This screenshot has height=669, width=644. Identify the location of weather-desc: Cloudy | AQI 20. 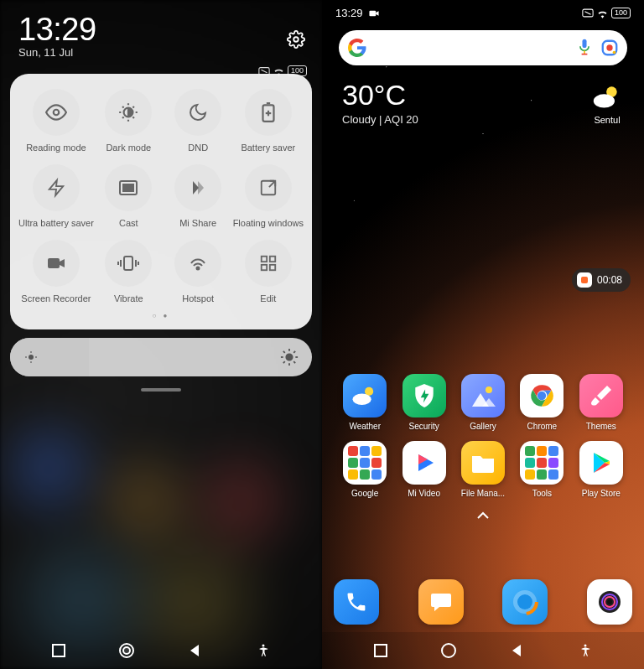
(483, 119).